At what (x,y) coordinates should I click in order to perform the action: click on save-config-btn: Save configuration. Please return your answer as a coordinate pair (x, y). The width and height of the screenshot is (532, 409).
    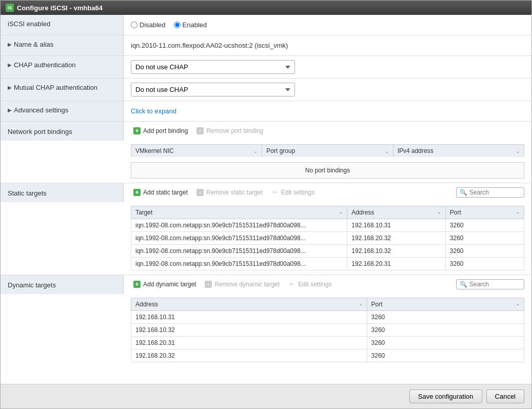
    Looking at the image, I should click on (446, 396).